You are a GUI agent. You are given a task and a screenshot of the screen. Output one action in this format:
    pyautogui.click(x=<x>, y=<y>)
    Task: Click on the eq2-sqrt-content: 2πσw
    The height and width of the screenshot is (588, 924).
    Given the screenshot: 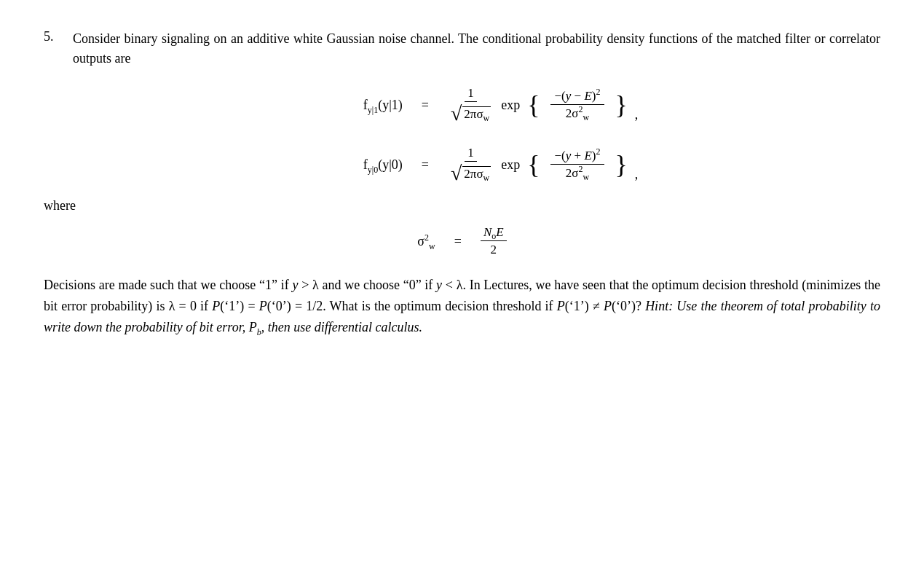 What is the action you would take?
    pyautogui.click(x=476, y=173)
    